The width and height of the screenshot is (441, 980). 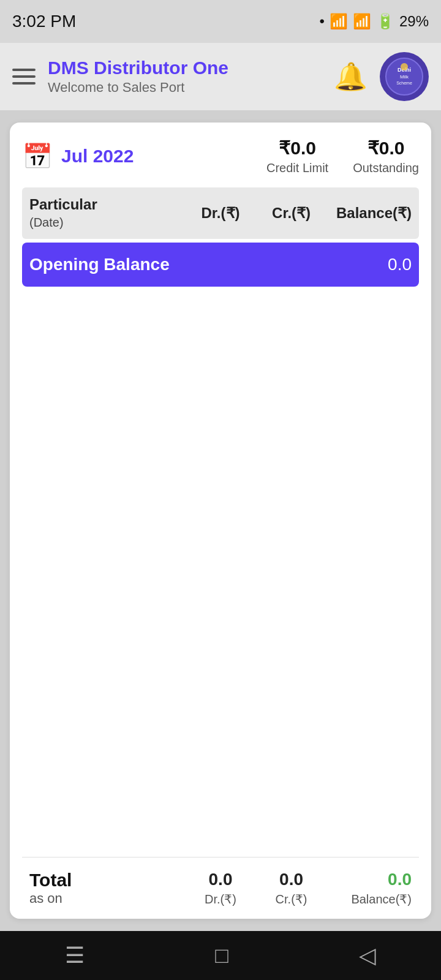 I want to click on col-particular-header: Particular (Date), so click(x=107, y=213).